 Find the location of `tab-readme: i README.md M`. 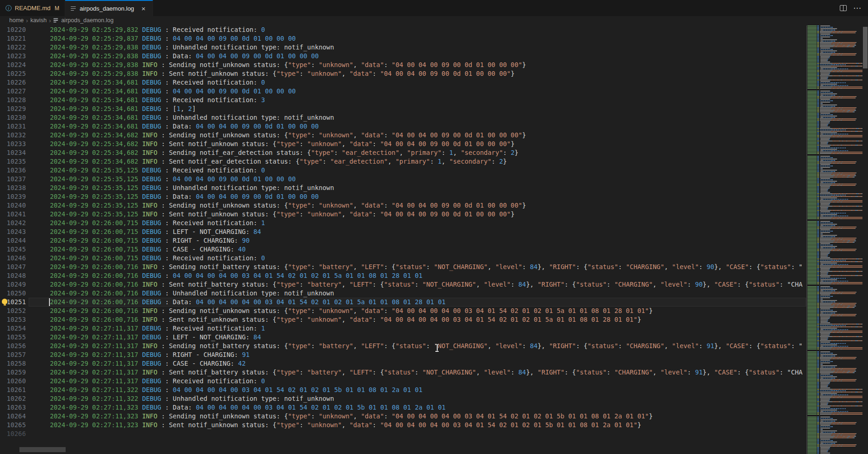

tab-readme: i README.md M is located at coordinates (32, 8).